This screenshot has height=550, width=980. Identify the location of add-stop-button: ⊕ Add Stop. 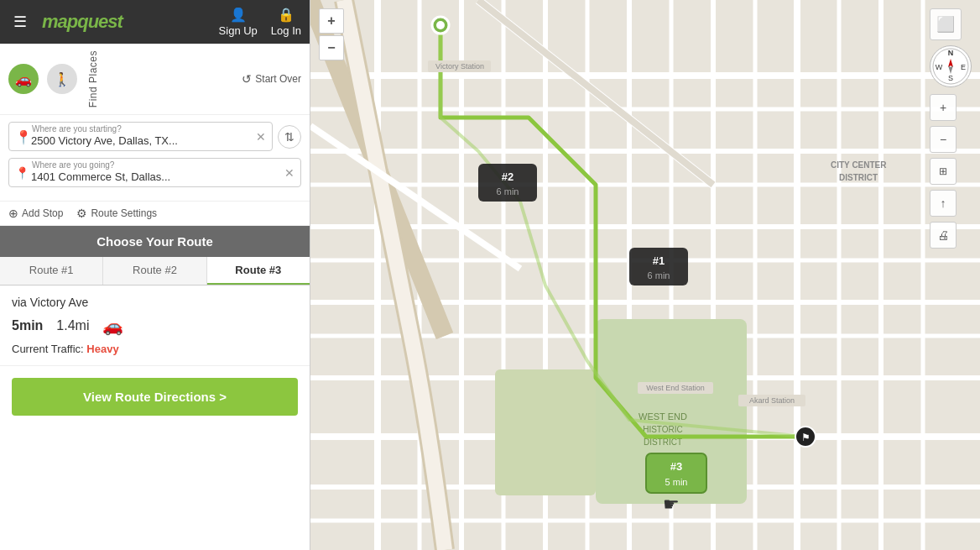
(35, 213).